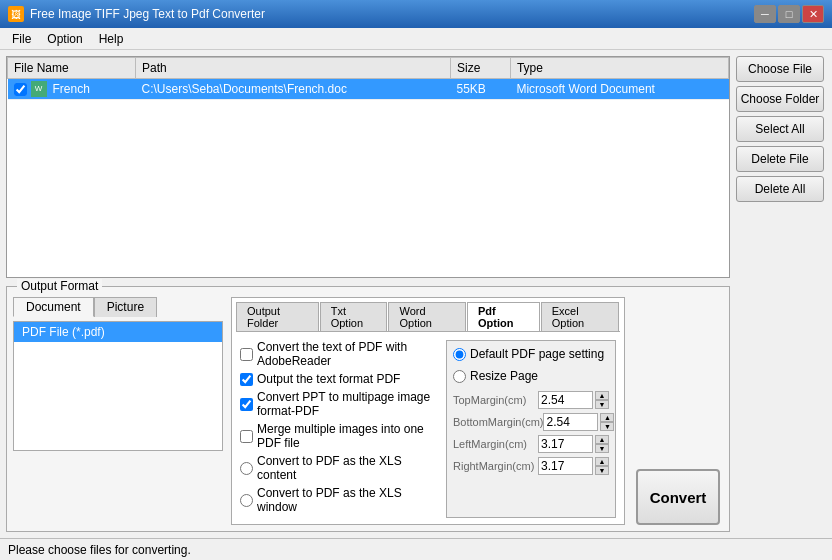 The image size is (832, 560). Describe the element at coordinates (780, 129) in the screenshot. I see `select-all-button: Select All` at that location.